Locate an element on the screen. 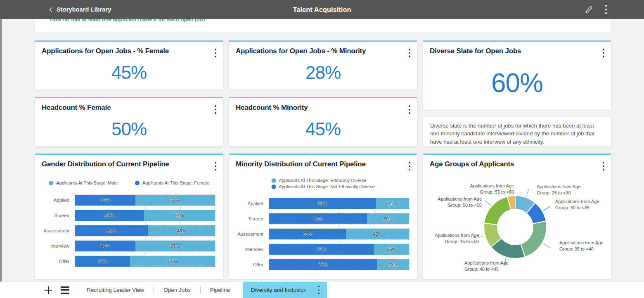 This screenshot has height=298, width=644. donut-slice-label: Applications from AgeGroup: 45 to <50 is located at coordinates (457, 239).